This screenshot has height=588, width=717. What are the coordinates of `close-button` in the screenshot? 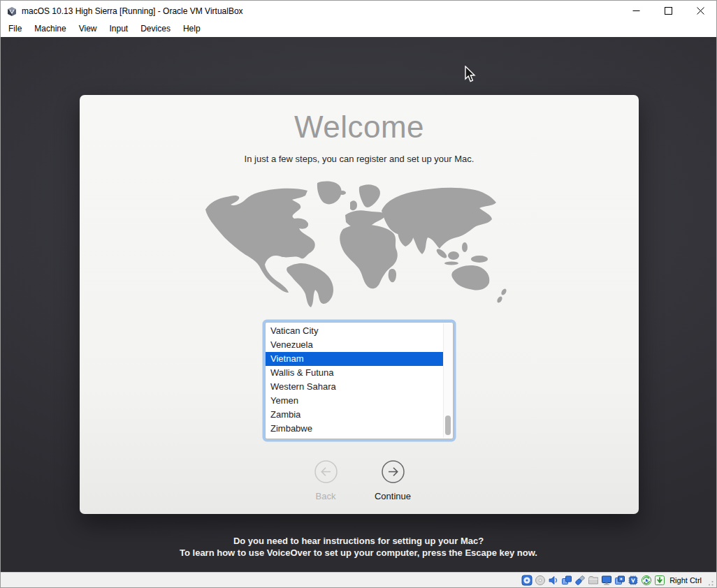 It's located at (700, 11).